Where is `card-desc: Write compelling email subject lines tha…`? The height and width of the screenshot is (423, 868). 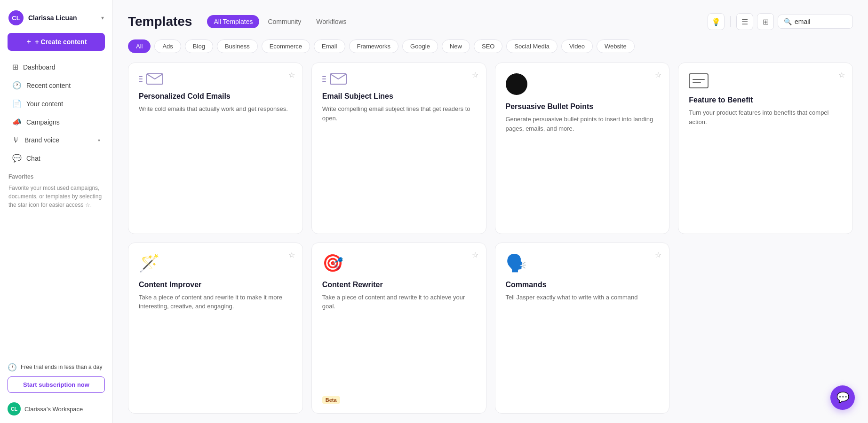
card-desc: Write compelling email subject lines tha… is located at coordinates (399, 164).